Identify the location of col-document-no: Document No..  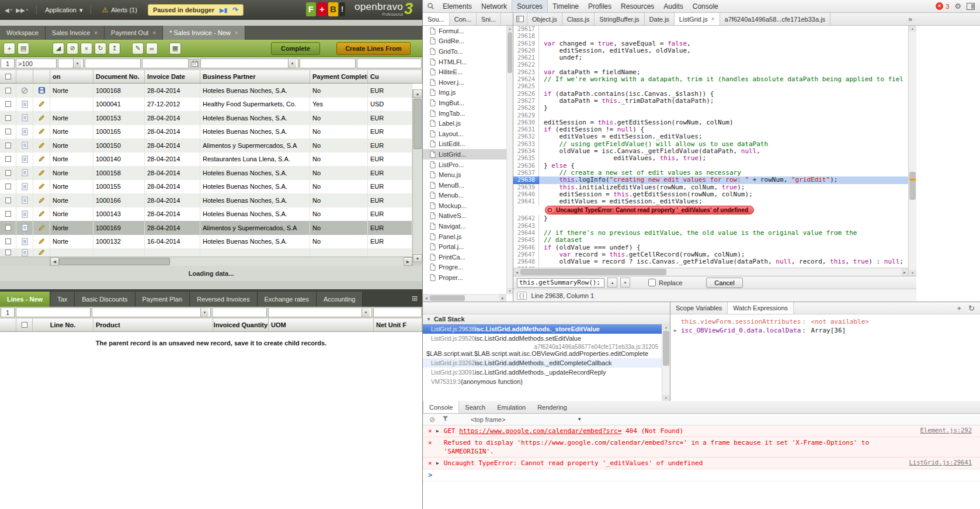
(119, 77).